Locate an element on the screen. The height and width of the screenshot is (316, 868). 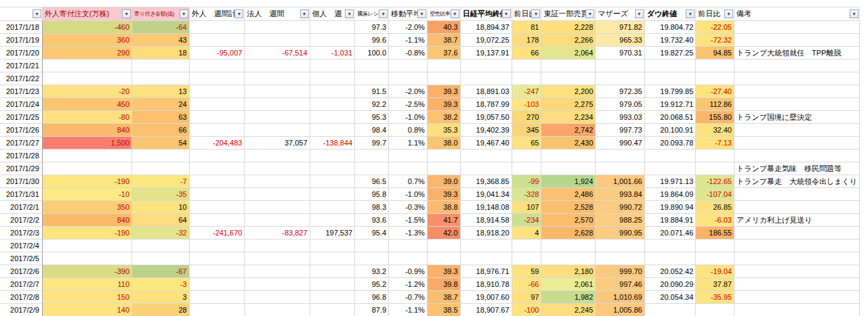
cell-dow-close: 20.054.34 is located at coordinates (671, 298).